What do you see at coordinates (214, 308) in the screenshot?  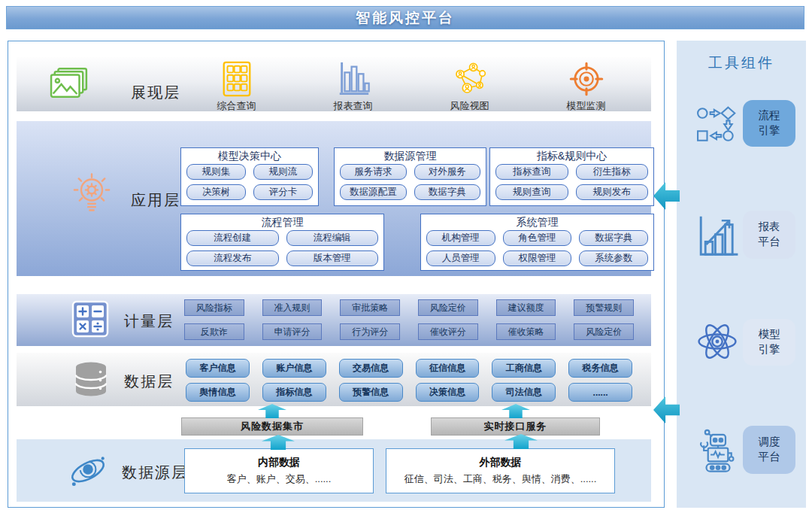 I see `measure-chip: 风险指标` at bounding box center [214, 308].